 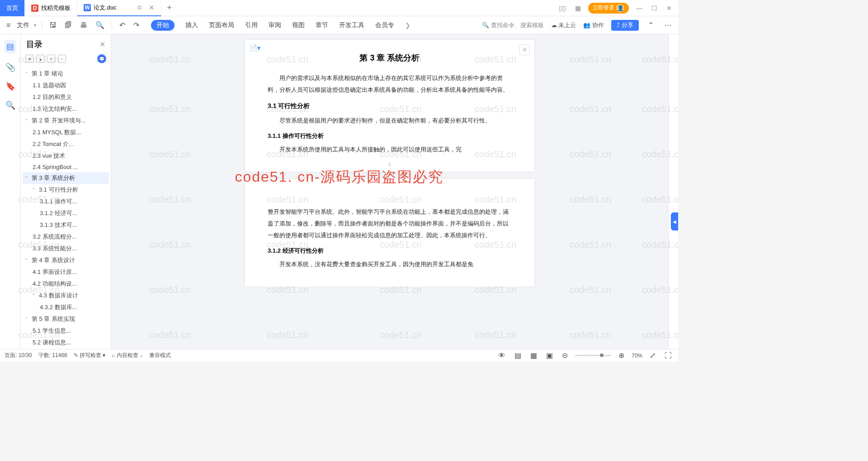 I want to click on add-tab-button: +, so click(x=170, y=8).